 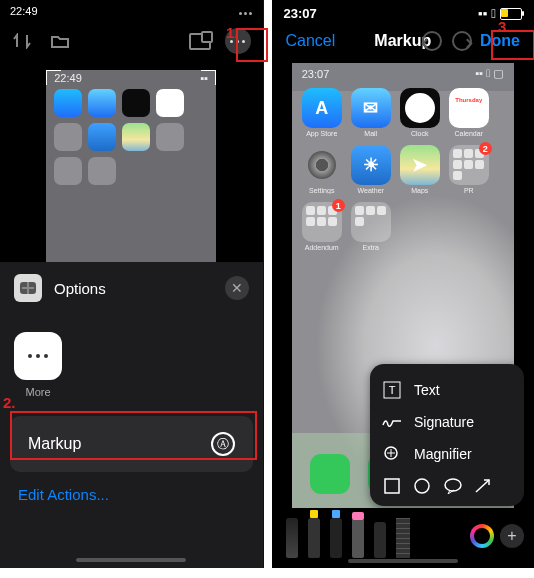 I want to click on color-picker, so click(x=482, y=536).